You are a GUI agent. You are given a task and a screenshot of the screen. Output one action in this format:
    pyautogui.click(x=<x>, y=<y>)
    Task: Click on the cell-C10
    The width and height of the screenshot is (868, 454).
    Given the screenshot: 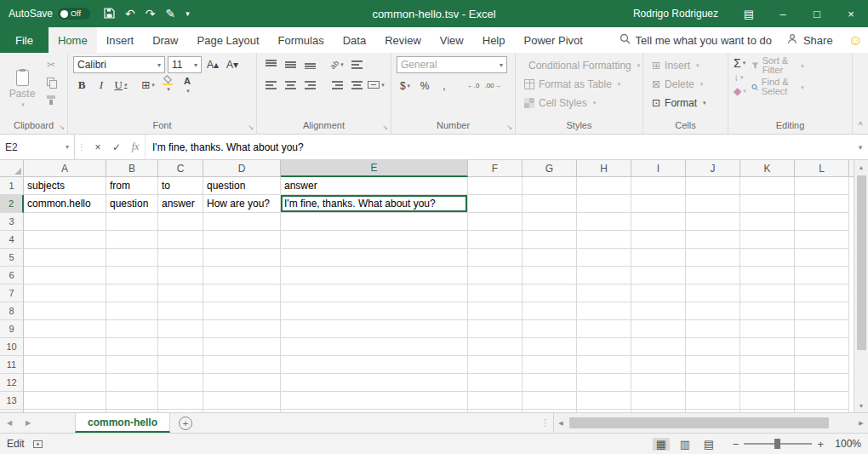 What is the action you would take?
    pyautogui.click(x=180, y=348)
    